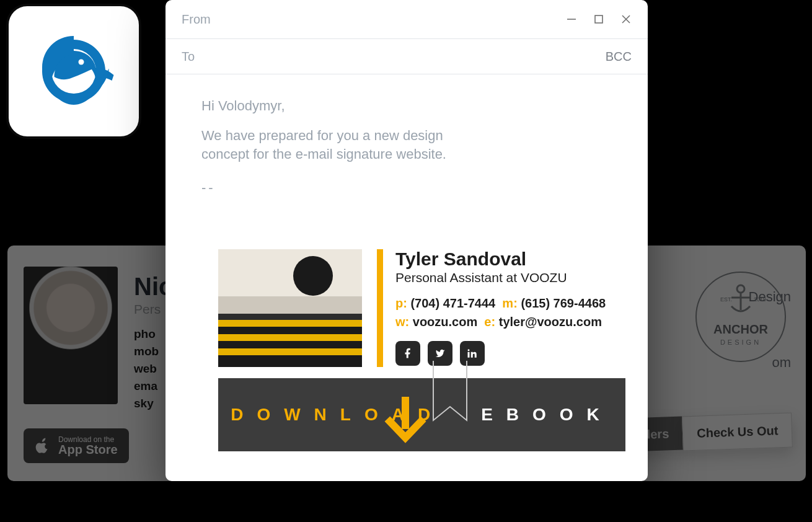 This screenshot has width=812, height=522. What do you see at coordinates (741, 342) in the screenshot?
I see `logo-sub: DESIGN` at bounding box center [741, 342].